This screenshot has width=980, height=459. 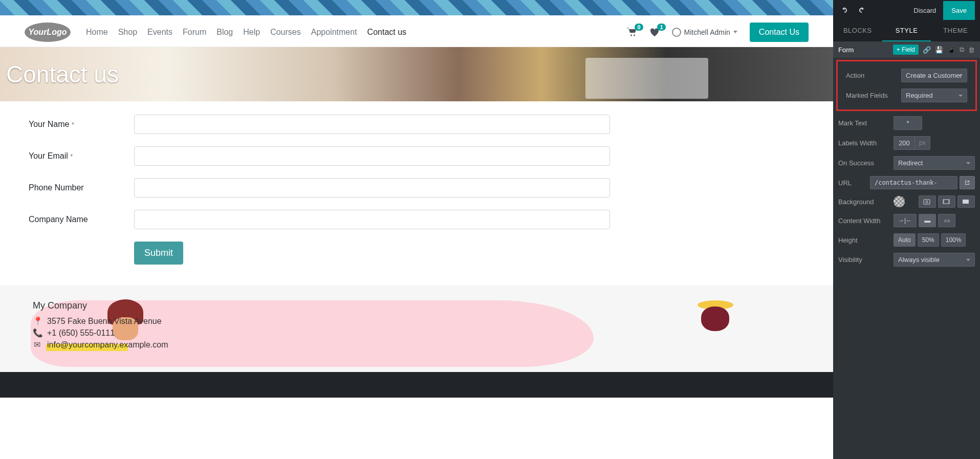 I want to click on input-your-name, so click(x=372, y=124).